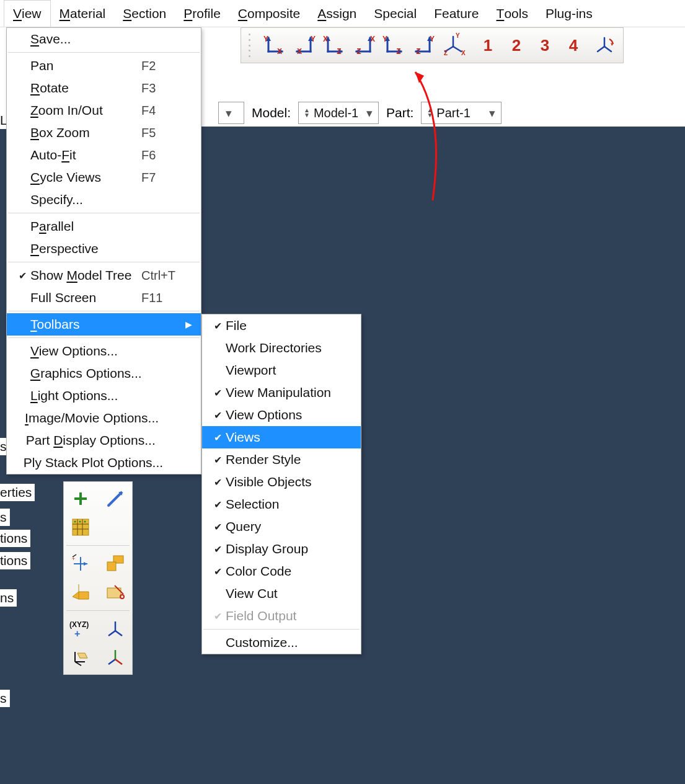  What do you see at coordinates (275, 45) in the screenshot?
I see `view-xy-front-button: XY` at bounding box center [275, 45].